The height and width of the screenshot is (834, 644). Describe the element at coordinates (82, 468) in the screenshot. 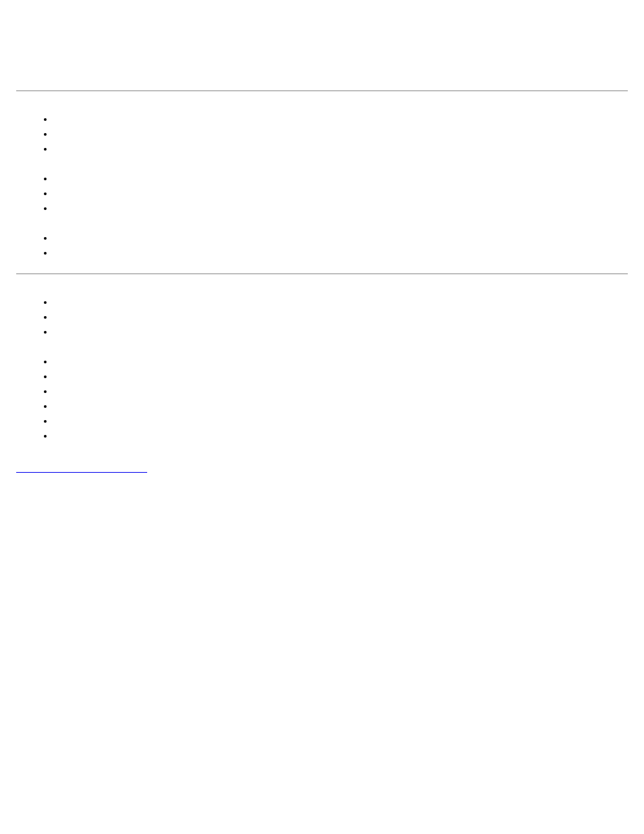

I see `link` at that location.